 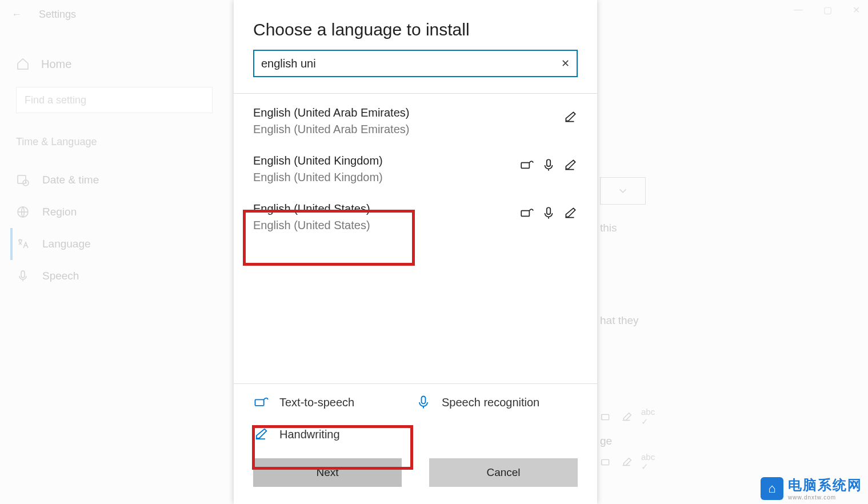 What do you see at coordinates (318, 177) in the screenshot?
I see `language-secondary: English (United Kingdom)` at bounding box center [318, 177].